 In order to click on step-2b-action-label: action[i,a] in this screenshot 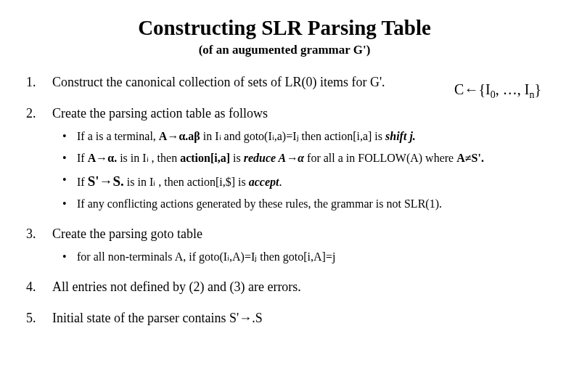, I will do `click(205, 158)`.